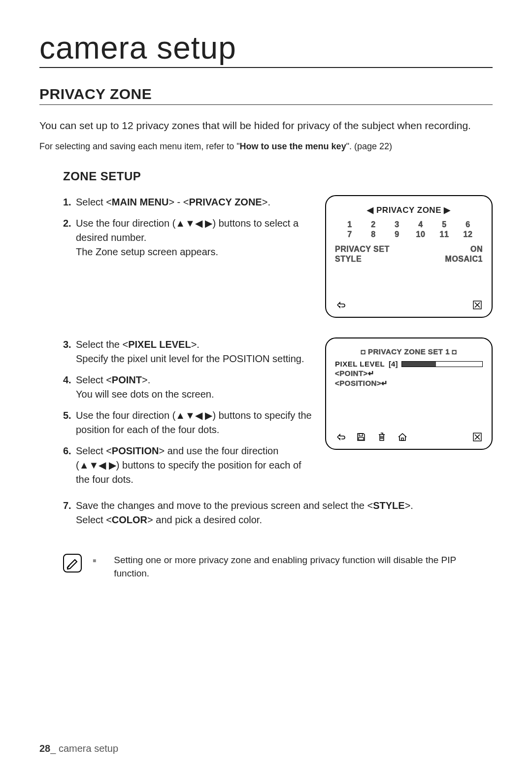 This screenshot has height=774, width=532. What do you see at coordinates (140, 202) in the screenshot?
I see `t: MAIN MENU` at bounding box center [140, 202].